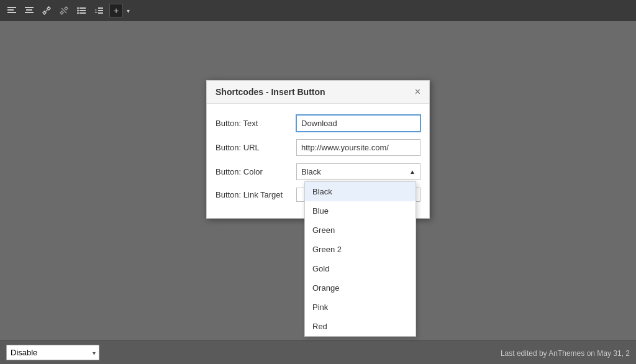 The image size is (636, 364). Describe the element at coordinates (99, 11) in the screenshot. I see `list-ol-icon: 1.` at that location.